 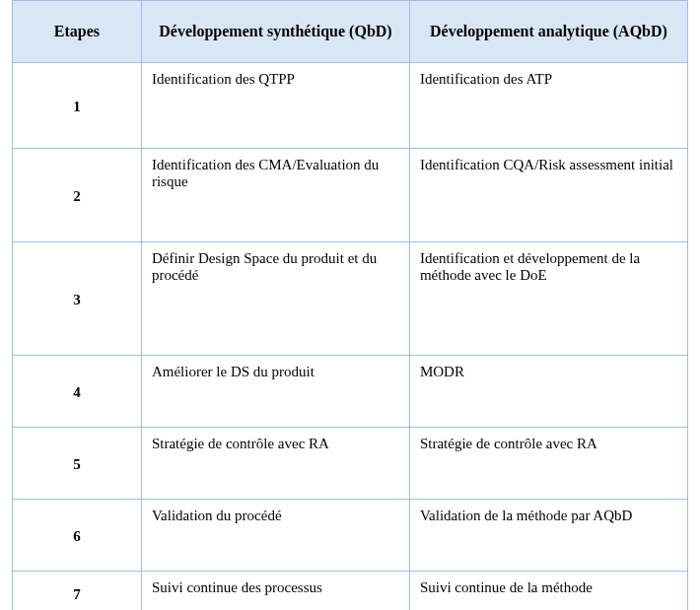 I want to click on cell-qbd: Suivi continue des processus, so click(x=275, y=591).